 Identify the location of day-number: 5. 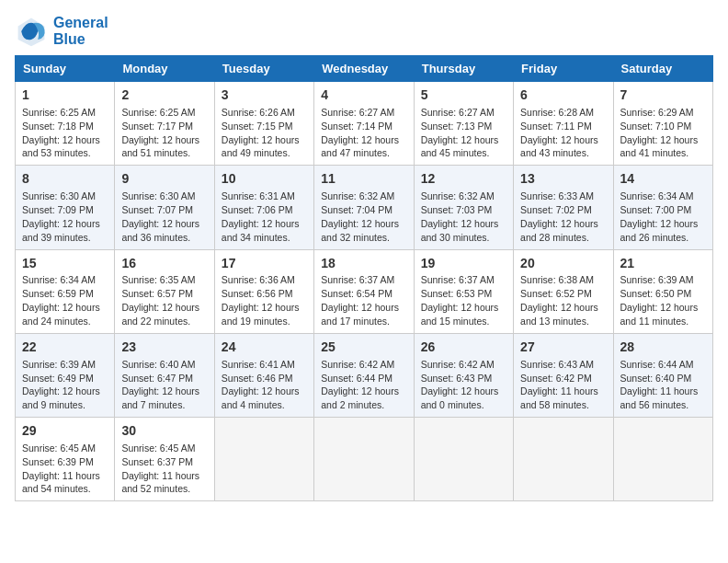
(463, 96).